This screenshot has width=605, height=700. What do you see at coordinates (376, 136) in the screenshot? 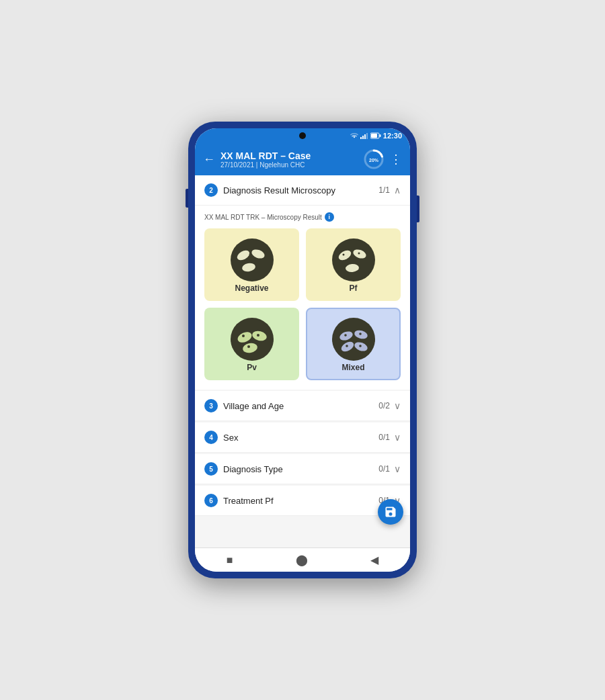
I see `status-icons: 12:30` at bounding box center [376, 136].